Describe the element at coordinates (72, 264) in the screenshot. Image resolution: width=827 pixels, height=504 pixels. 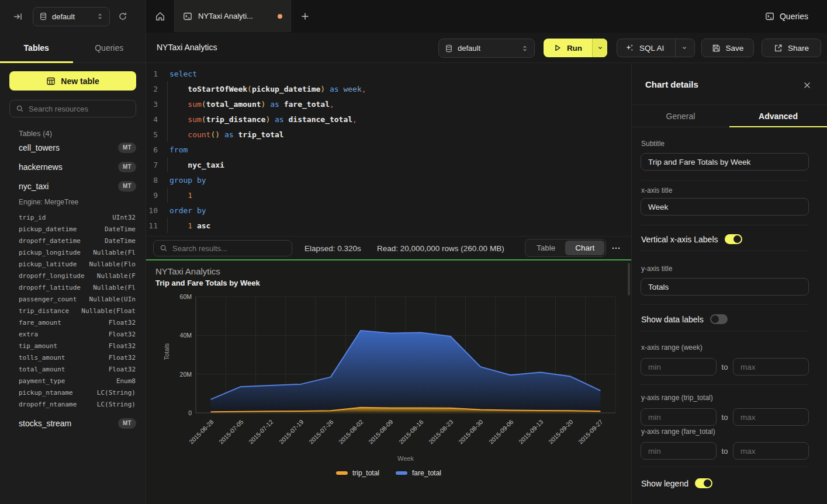
I see `column-row: pickup_latitudeNullable(Flo` at that location.